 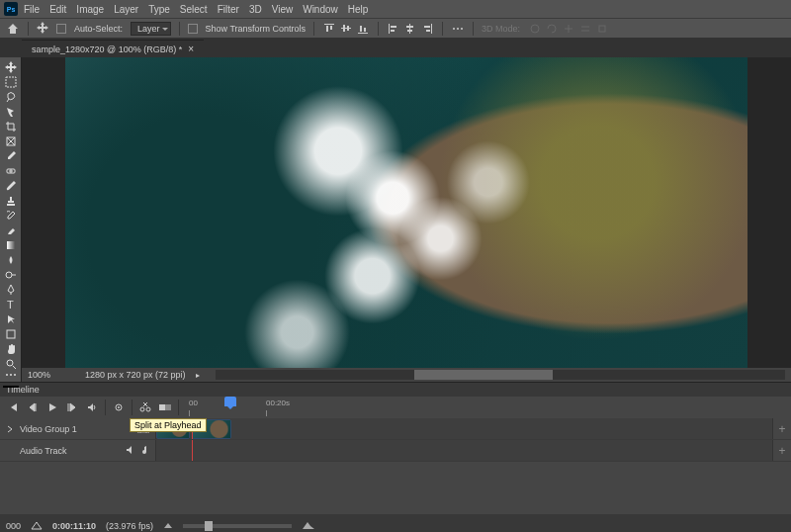 What do you see at coordinates (57, 10) in the screenshot?
I see `menu-edit: Edit` at bounding box center [57, 10].